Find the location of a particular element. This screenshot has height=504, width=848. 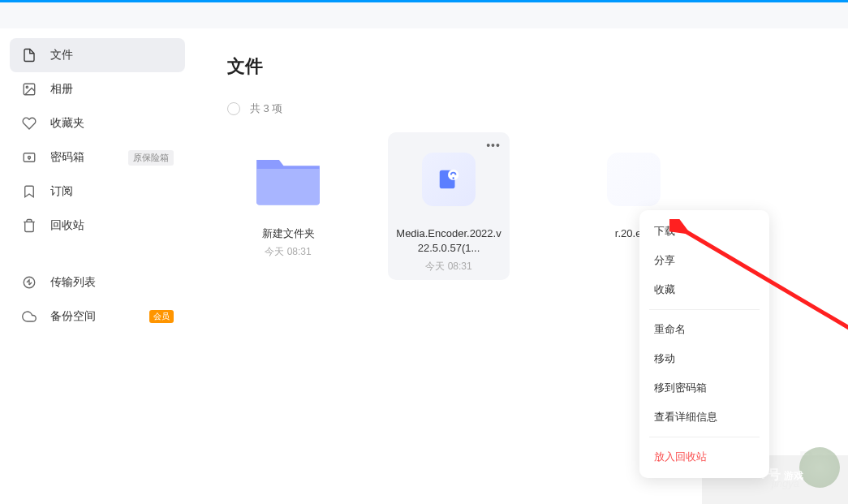

heart-icon is located at coordinates (29, 123).